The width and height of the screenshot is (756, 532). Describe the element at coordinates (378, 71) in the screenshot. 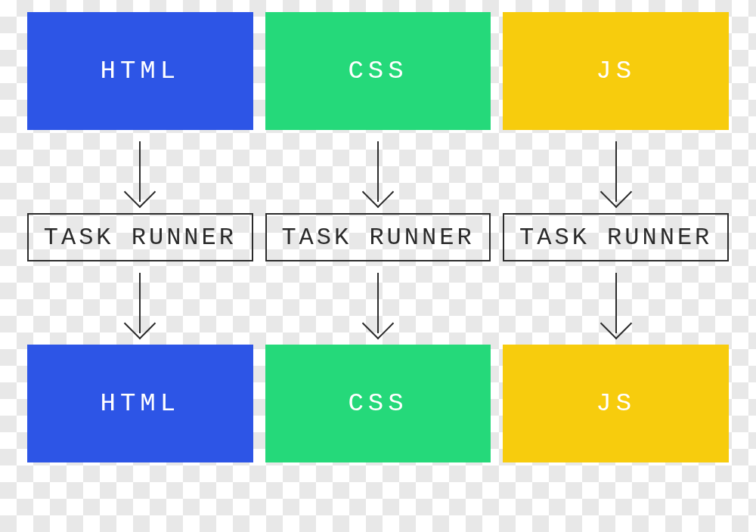

I see `input-label-css: CSS` at that location.